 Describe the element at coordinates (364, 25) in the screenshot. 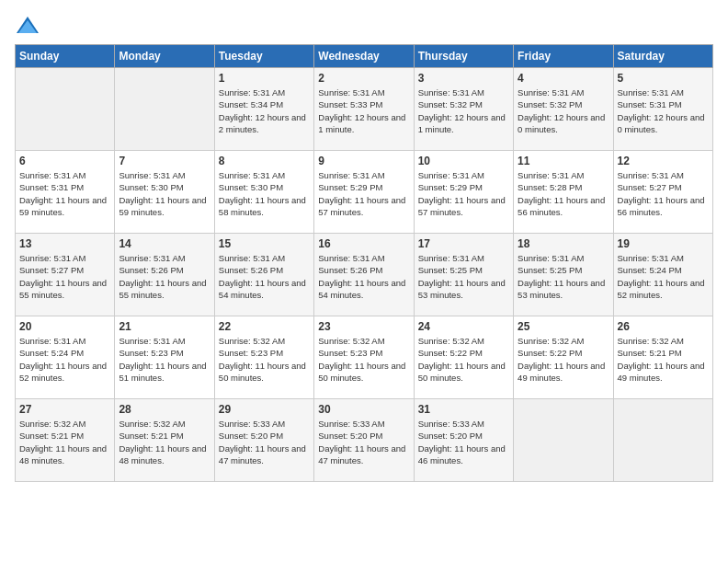

I see `header` at that location.